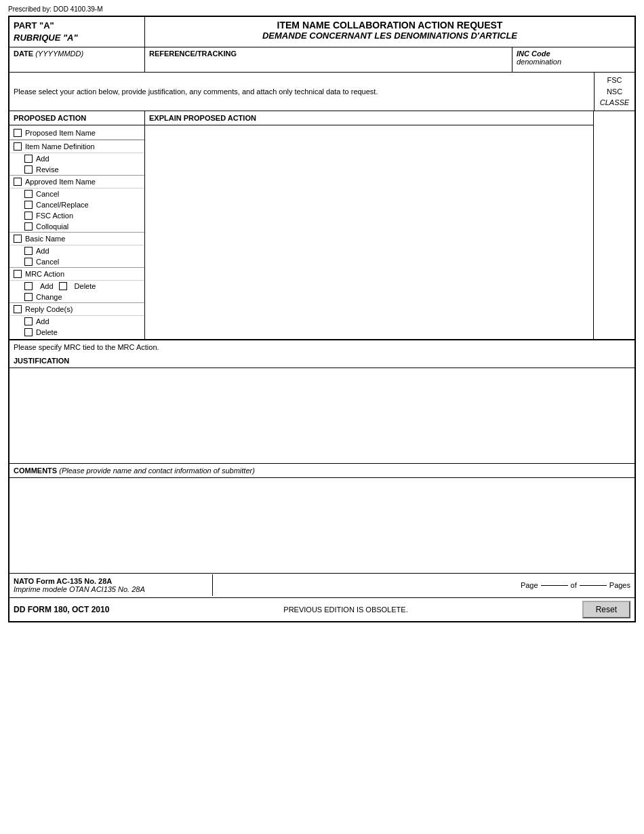  What do you see at coordinates (77, 321) in the screenshot?
I see `reply-codes-add: Add` at bounding box center [77, 321].